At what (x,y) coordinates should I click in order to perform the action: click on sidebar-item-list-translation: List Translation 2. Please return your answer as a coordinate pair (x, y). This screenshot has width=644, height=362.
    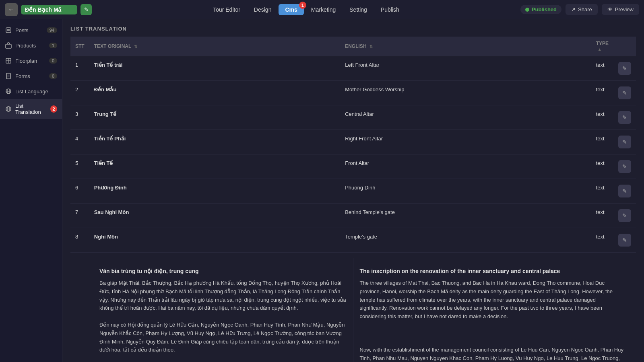
    Looking at the image, I should click on (31, 109).